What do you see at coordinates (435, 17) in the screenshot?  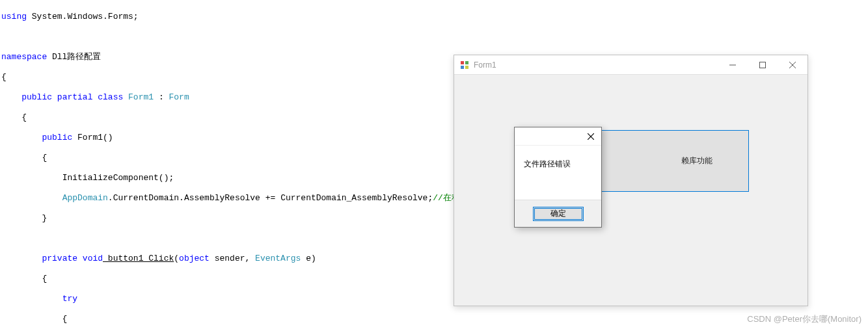 I see `code-line: using System.Windows.Forms;` at bounding box center [435, 17].